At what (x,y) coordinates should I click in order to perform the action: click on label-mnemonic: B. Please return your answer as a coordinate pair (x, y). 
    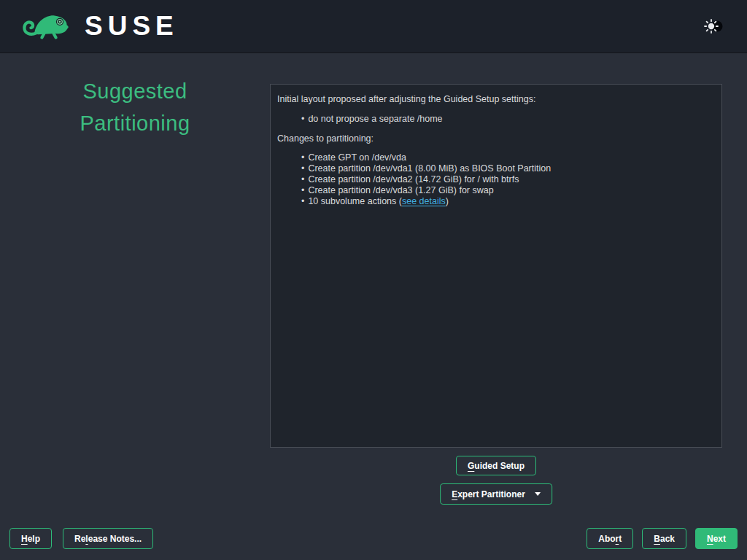
    Looking at the image, I should click on (657, 539).